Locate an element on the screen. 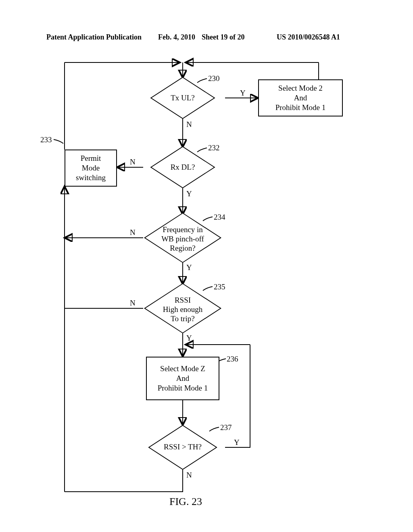 The image size is (413, 532). ref-236: 236 is located at coordinates (232, 359).